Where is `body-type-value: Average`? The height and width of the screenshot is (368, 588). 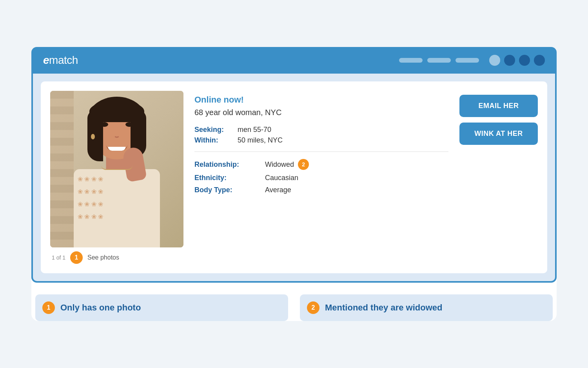
body-type-value: Average is located at coordinates (278, 190).